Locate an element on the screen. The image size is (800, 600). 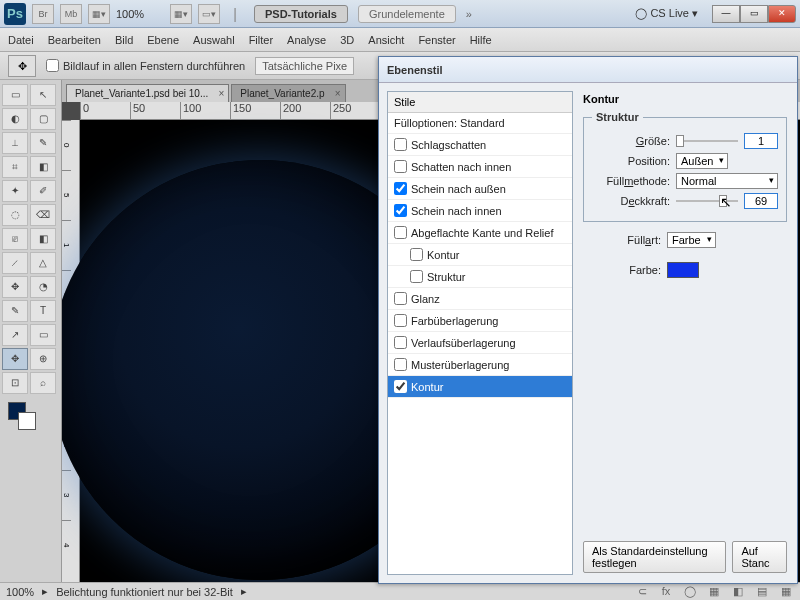
tool-23: ⊕ is located at coordinates (43, 359).